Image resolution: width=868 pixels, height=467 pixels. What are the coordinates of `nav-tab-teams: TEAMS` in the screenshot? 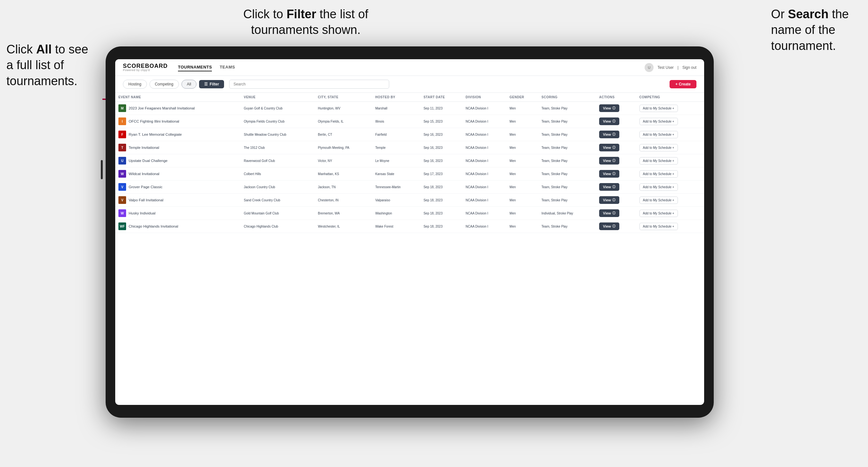 It's located at (227, 67).